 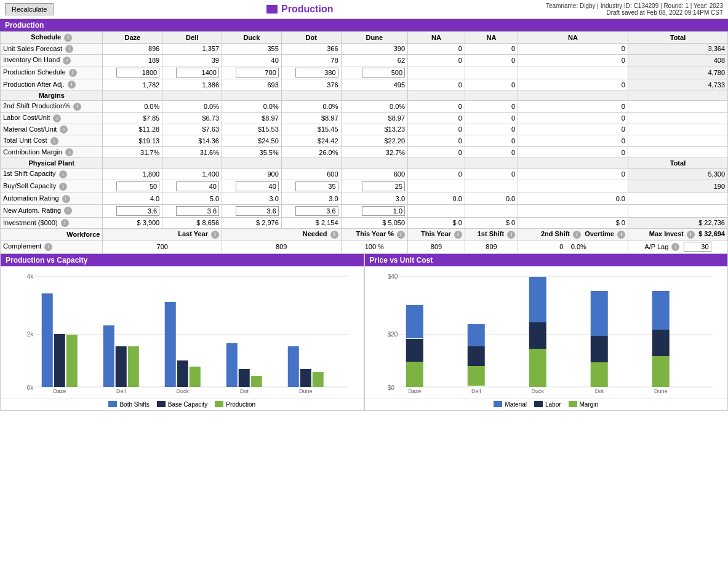 I want to click on ap-lag-info-icon: i, so click(x=676, y=247).